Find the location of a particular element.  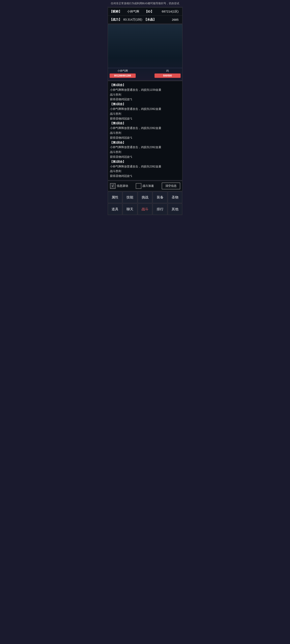

id-value: 687214(1区) is located at coordinates (168, 12).